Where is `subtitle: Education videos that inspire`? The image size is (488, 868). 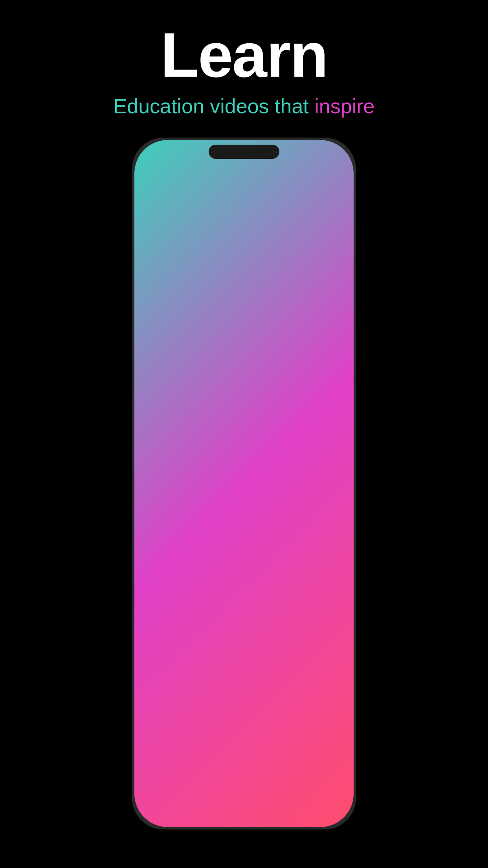
subtitle: Education videos that inspire is located at coordinates (244, 106).